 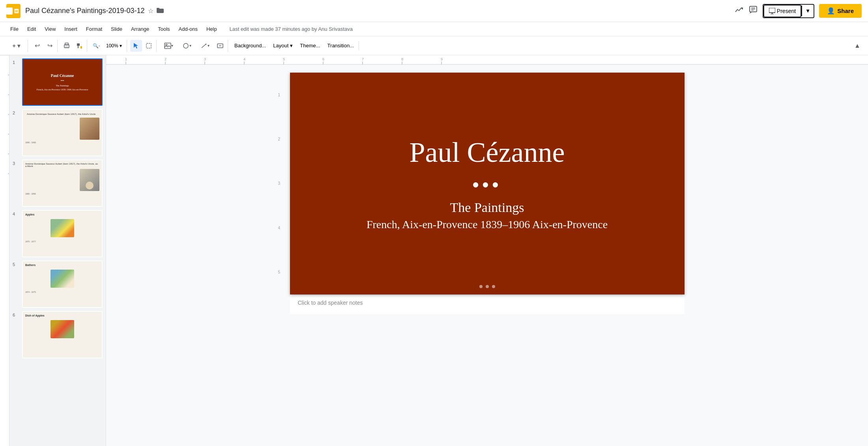 I want to click on slide-num-5: 5, so click(x=16, y=264).